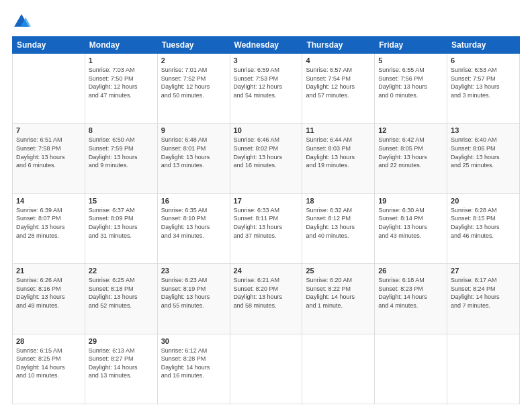  Describe the element at coordinates (193, 89) in the screenshot. I see `calendar-cell: 2Sunrise: 7:01 AMSunset: 7:52 PMDaylight…` at that location.